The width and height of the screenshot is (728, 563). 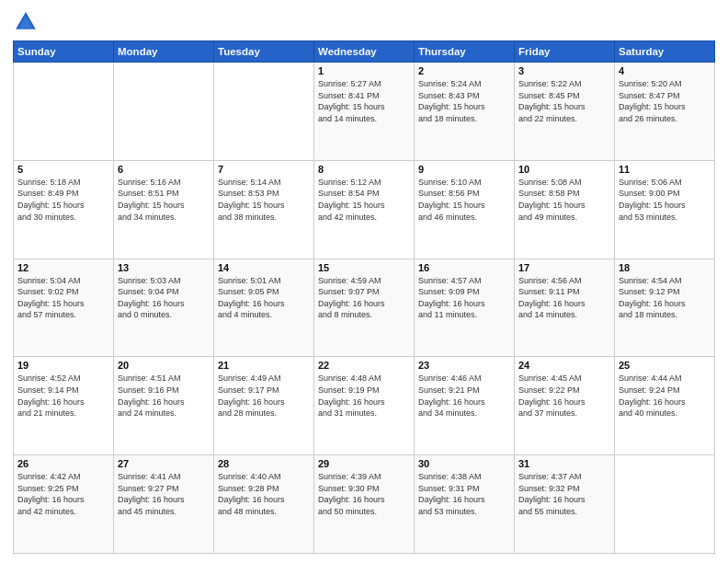 I want to click on day-header-saturday: Saturday, so click(x=665, y=52).